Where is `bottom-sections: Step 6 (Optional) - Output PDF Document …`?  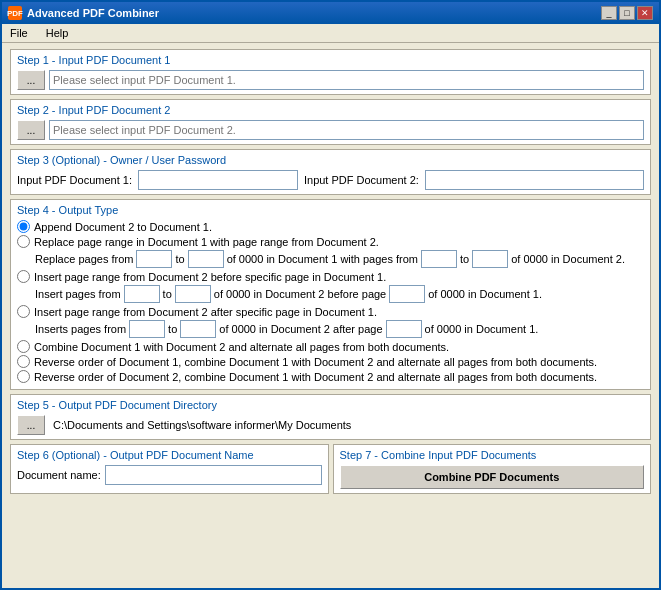 bottom-sections: Step 6 (Optional) - Output PDF Document … is located at coordinates (330, 469).